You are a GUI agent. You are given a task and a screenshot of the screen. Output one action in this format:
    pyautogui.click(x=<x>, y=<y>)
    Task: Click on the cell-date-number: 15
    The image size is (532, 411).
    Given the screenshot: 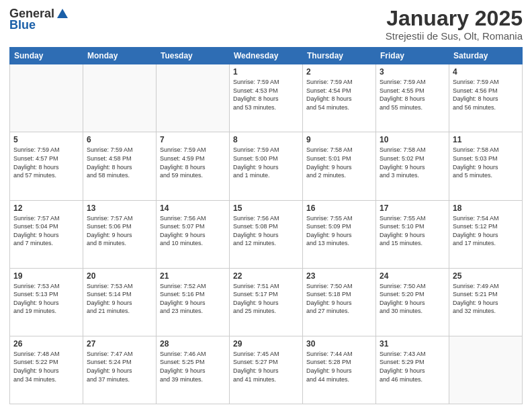 What is the action you would take?
    pyautogui.click(x=266, y=208)
    